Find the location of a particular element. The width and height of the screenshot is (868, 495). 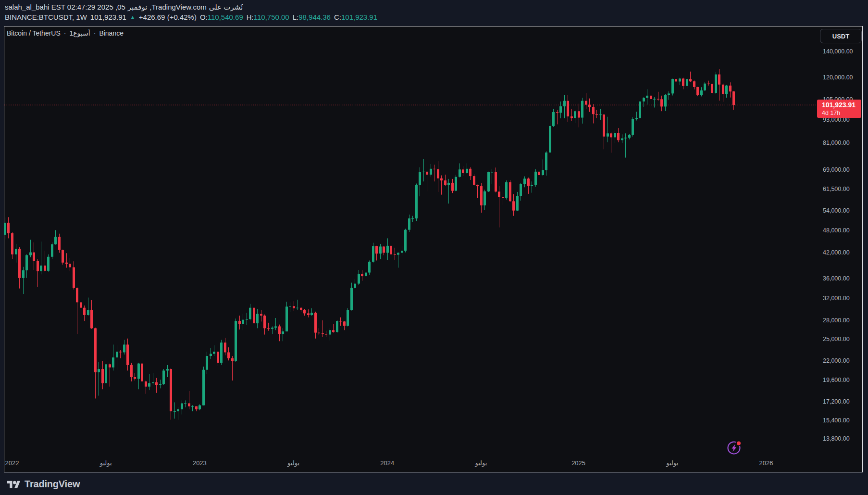

tradingview-wordmark: TradingView is located at coordinates (52, 484).